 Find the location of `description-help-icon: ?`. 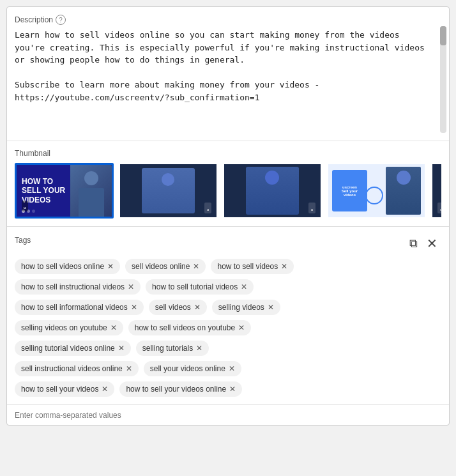

description-help-icon: ? is located at coordinates (61, 20).